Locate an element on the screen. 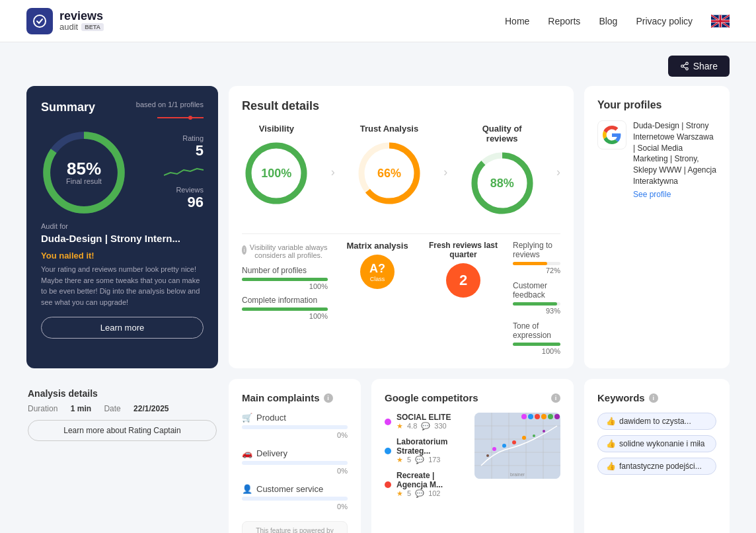 The image size is (756, 533). product-icon: 🛒 is located at coordinates (247, 418).